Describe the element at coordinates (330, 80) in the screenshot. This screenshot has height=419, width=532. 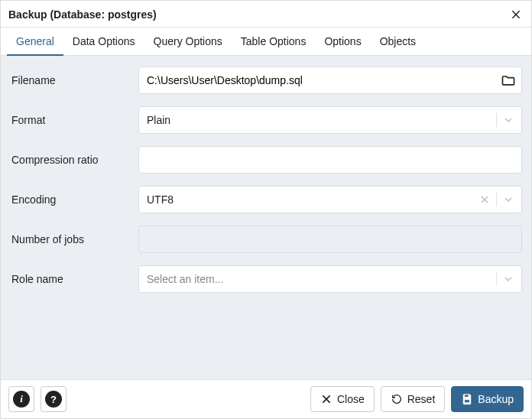
I see `filename-input` at that location.